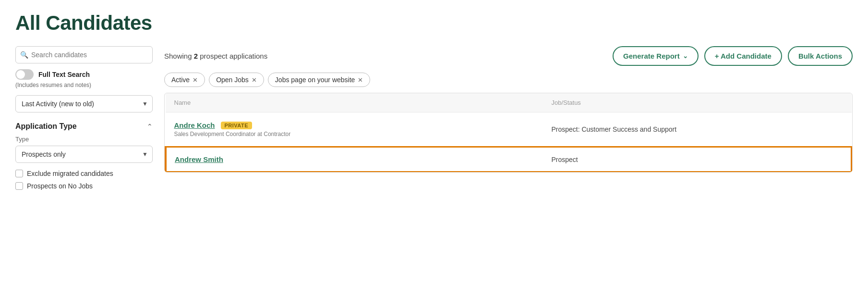  Describe the element at coordinates (90, 120) in the screenshot. I see `sidebar: 🔍 Full Text Search (Includes resumes and…` at that location.